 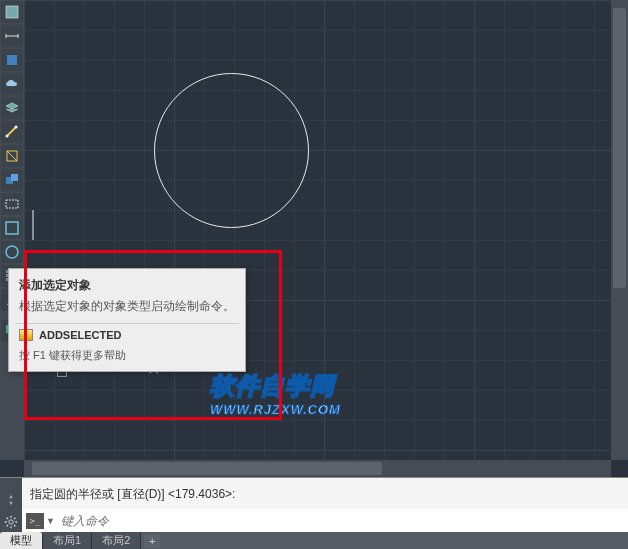 What do you see at coordinates (232, 150) in the screenshot?
I see `drawing-circle-object` at bounding box center [232, 150].